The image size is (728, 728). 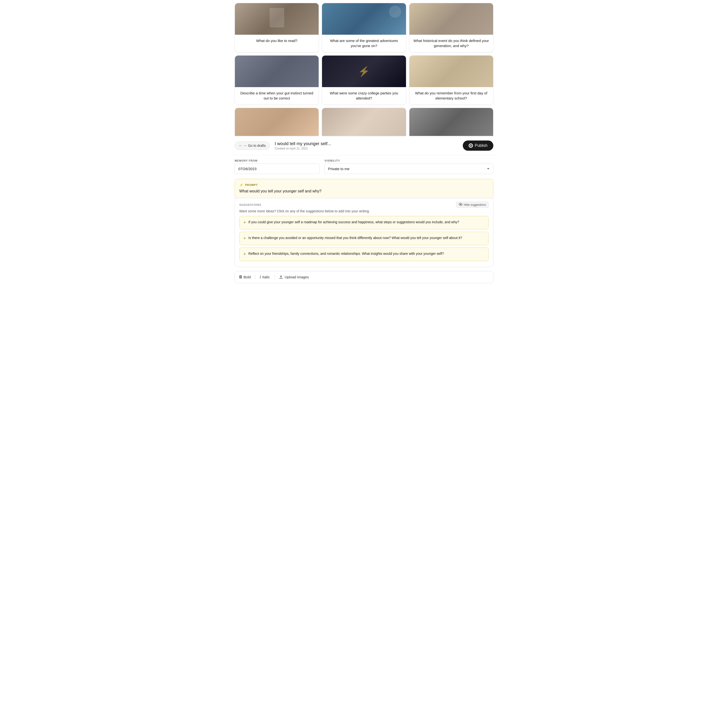 What do you see at coordinates (473, 205) in the screenshot?
I see `hide-suggestions-button: Hide suggestions` at bounding box center [473, 205].